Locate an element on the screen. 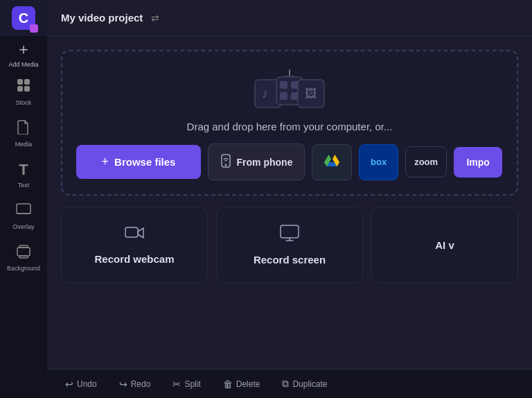  delete-button: 🗑 Delete is located at coordinates (242, 384).